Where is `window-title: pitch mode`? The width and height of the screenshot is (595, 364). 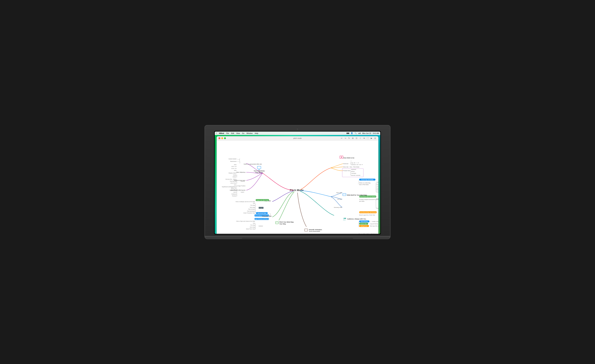
window-title: pitch mode is located at coordinates (298, 138).